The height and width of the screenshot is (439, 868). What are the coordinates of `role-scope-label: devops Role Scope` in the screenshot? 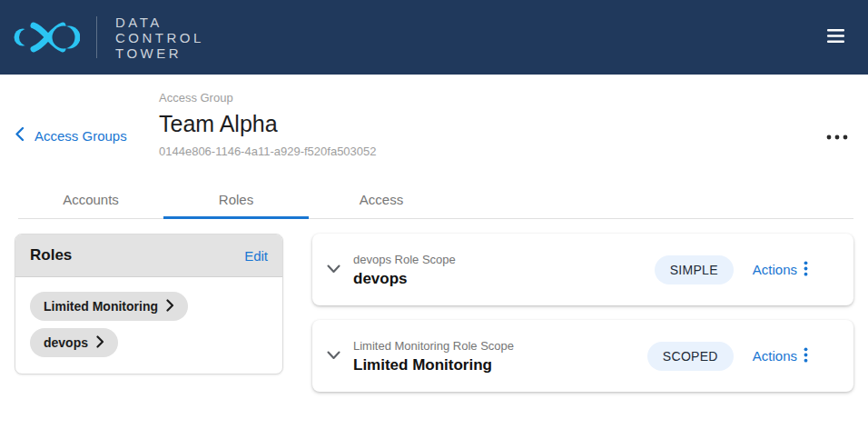 It's located at (405, 260).